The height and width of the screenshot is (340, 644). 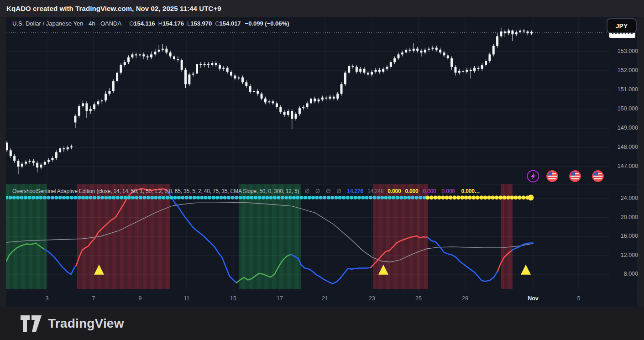 I want to click on time-axis-label: 29, so click(x=465, y=298).